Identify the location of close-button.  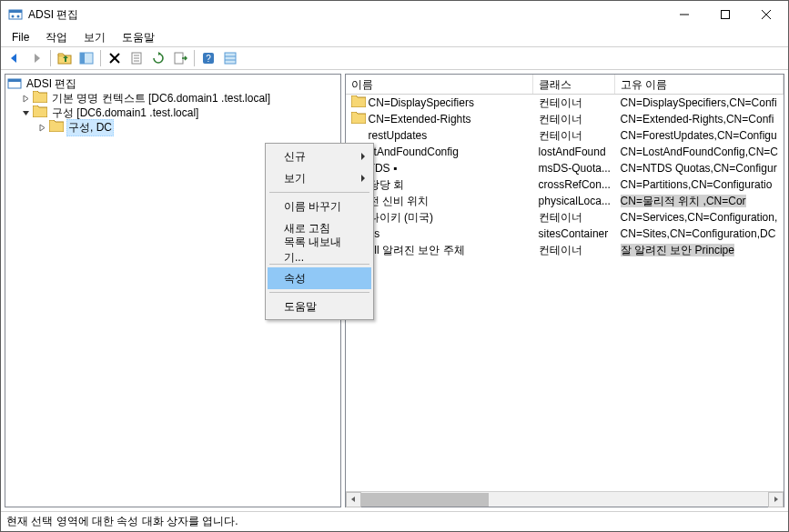
(766, 15).